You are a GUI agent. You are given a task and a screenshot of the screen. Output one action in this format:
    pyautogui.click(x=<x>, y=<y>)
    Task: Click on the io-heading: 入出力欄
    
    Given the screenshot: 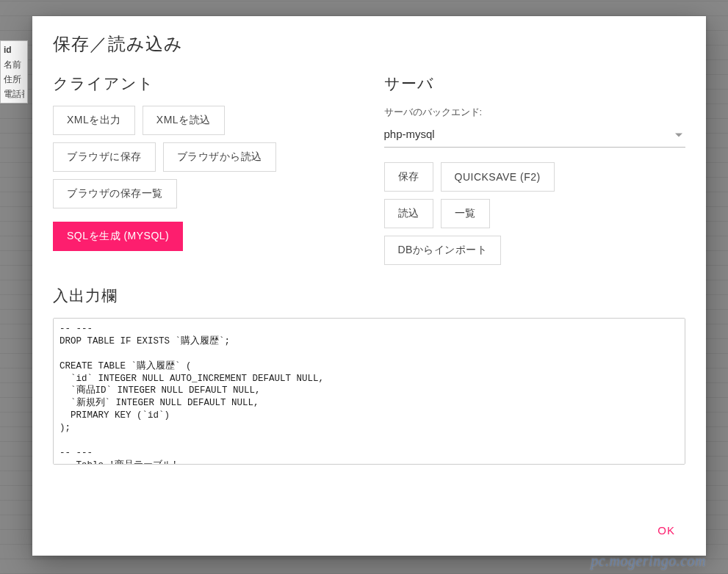 What is the action you would take?
    pyautogui.click(x=369, y=296)
    